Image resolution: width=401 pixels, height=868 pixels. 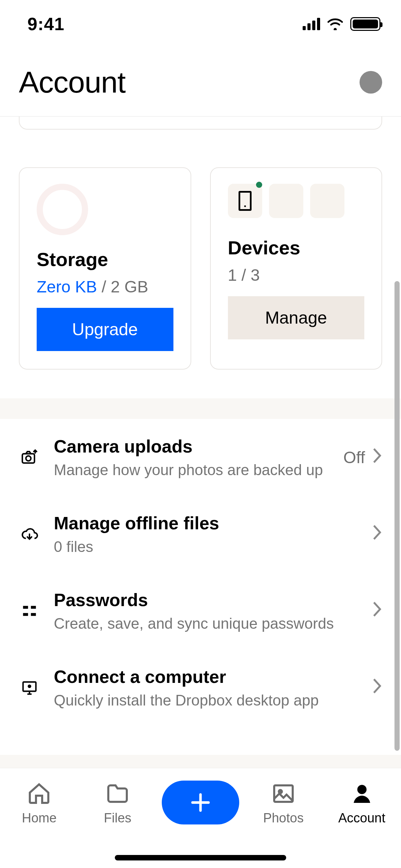 What do you see at coordinates (362, 804) in the screenshot?
I see `tab-account: Account` at bounding box center [362, 804].